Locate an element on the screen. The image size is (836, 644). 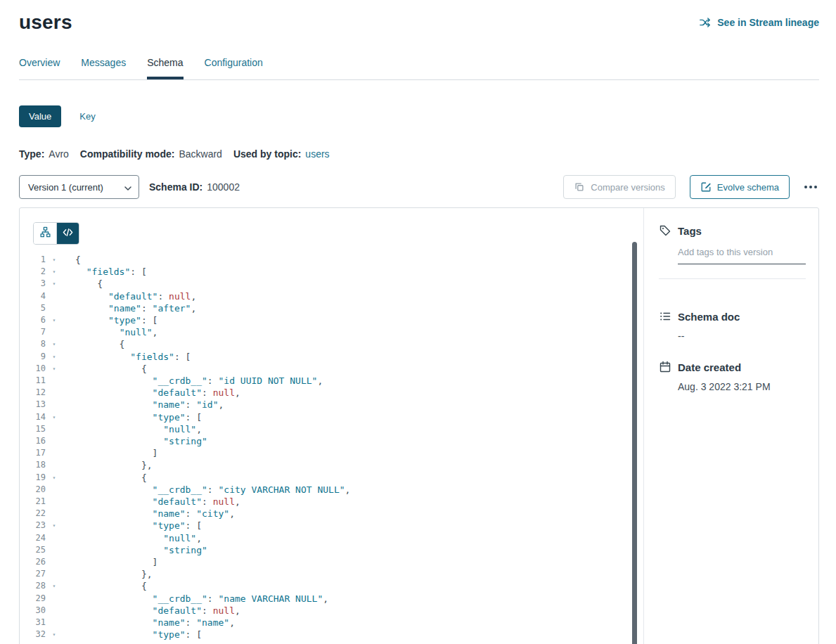
key-toggle-button: Key is located at coordinates (87, 117).